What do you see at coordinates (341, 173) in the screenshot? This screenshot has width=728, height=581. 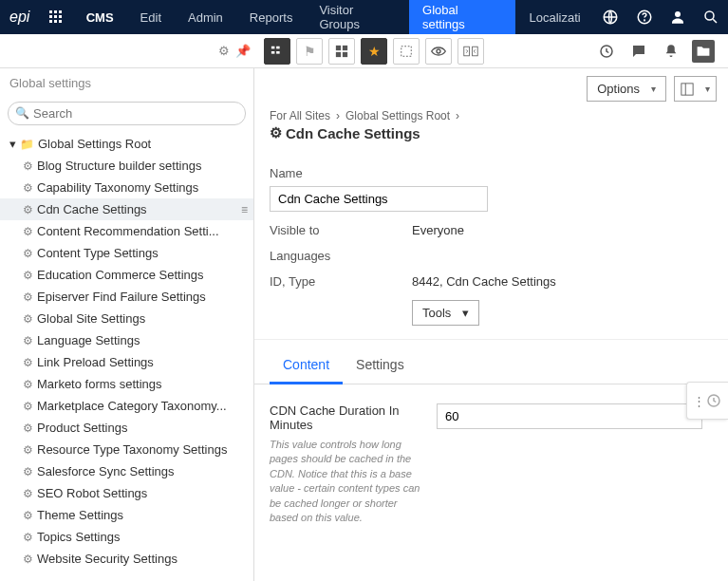 I see `name-label: Name` at bounding box center [341, 173].